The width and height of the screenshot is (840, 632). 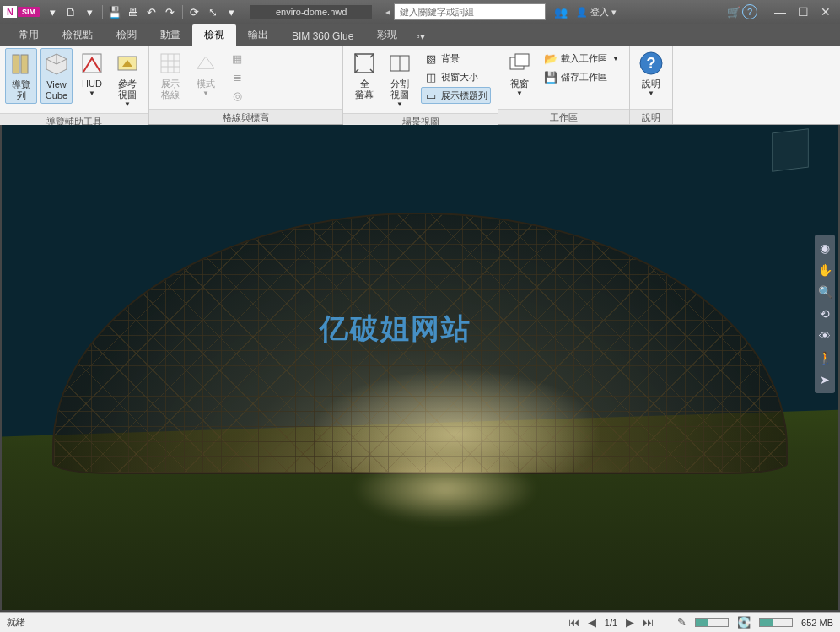 I want to click on open-dropdown-icon: ▾, so click(x=90, y=12).